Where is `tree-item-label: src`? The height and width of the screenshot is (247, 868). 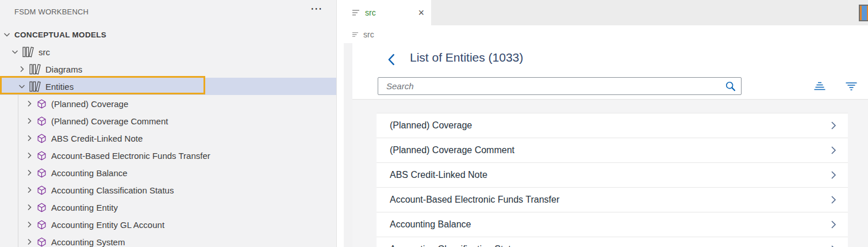 tree-item-label: src is located at coordinates (44, 52).